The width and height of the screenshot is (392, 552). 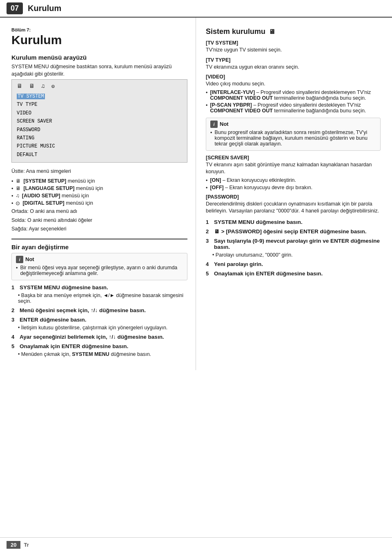 What do you see at coordinates (100, 105) in the screenshot?
I see `menu-item-tvtype: TV TYPE` at bounding box center [100, 105].